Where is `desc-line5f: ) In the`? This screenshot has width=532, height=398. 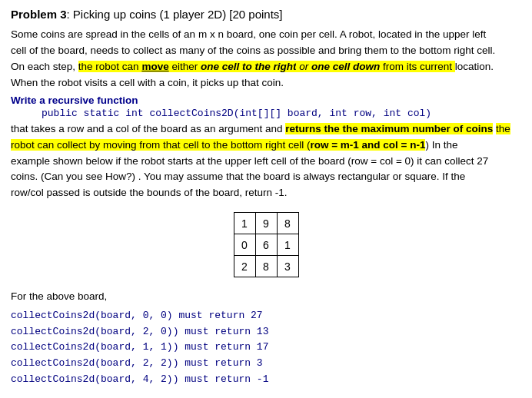
desc-line5f: ) In the is located at coordinates (441, 144).